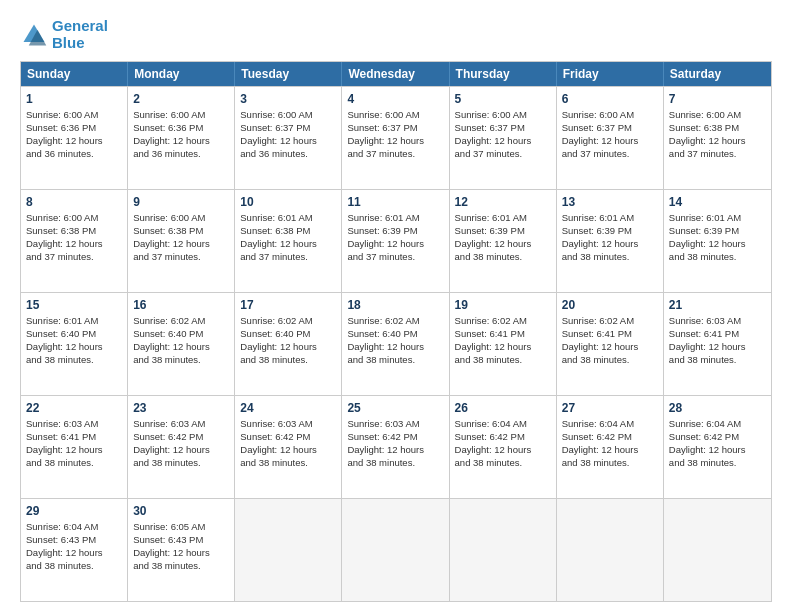  What do you see at coordinates (74, 241) in the screenshot?
I see `day-cell-8: 8Sunrise: 6:00 AMSunset: 6:38 PMDaylight…` at bounding box center [74, 241].